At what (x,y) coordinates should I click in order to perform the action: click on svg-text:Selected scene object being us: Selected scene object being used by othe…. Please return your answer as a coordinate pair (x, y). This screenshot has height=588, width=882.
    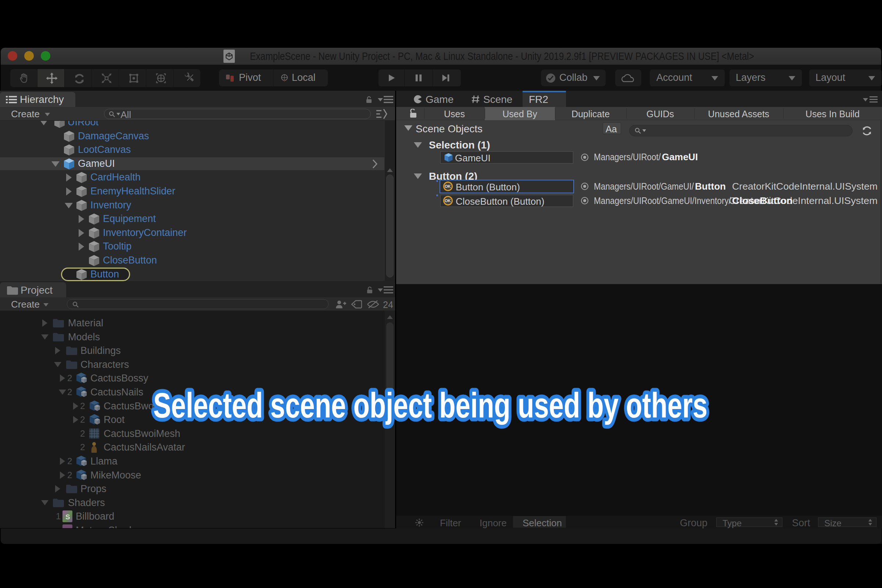
    Looking at the image, I should click on (430, 405).